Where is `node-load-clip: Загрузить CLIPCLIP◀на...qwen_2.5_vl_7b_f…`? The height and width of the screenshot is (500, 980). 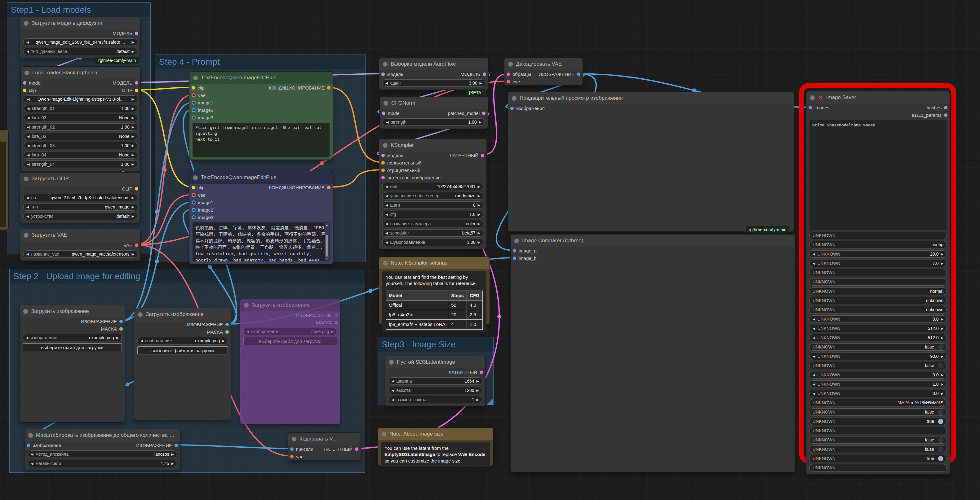 node-load-clip: Загрузить CLIPCLIP◀на...qwen_2.5_vl_7b_f… is located at coordinates (80, 198).